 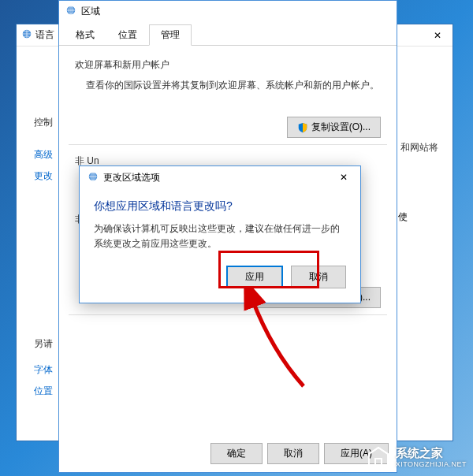 What do you see at coordinates (220, 206) in the screenshot?
I see `dialog-question: 你想应用区域和语言更改吗?` at bounding box center [220, 206].